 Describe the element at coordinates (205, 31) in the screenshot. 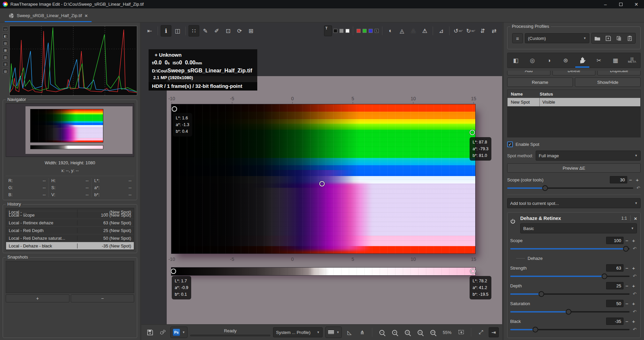

I see `white-balance-picker-button: ✎` at that location.